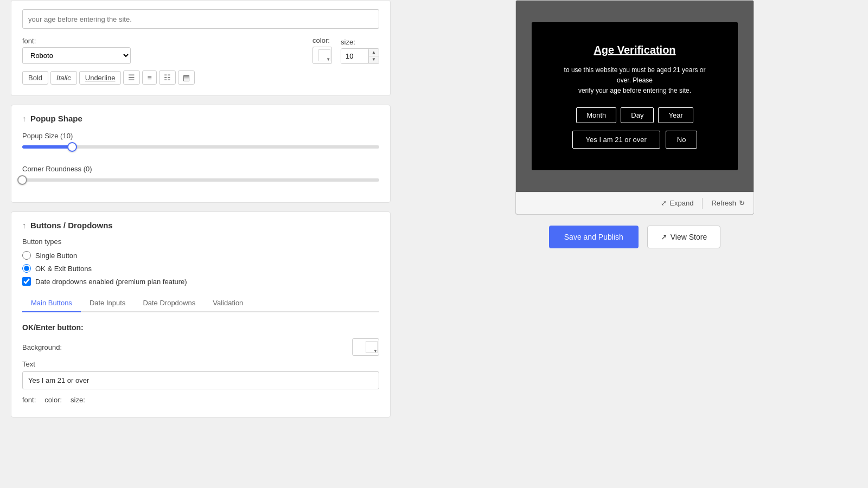 This screenshot has height=488, width=868. I want to click on color-wrap: color: ▼, so click(322, 50).